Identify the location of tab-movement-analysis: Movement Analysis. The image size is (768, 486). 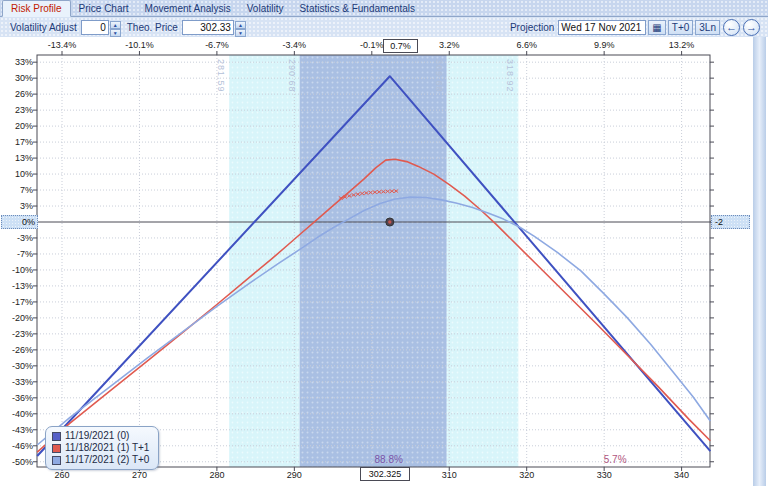
(188, 8).